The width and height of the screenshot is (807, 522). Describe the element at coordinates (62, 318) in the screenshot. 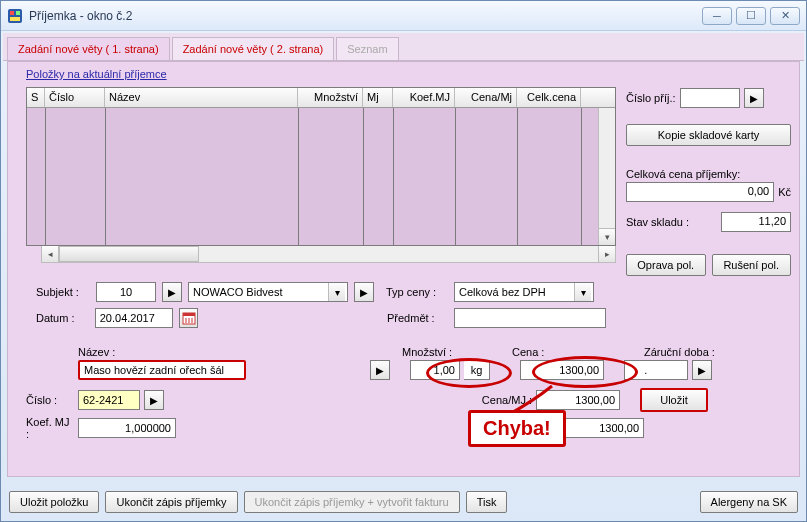

I see `datum-label: Datum :` at that location.